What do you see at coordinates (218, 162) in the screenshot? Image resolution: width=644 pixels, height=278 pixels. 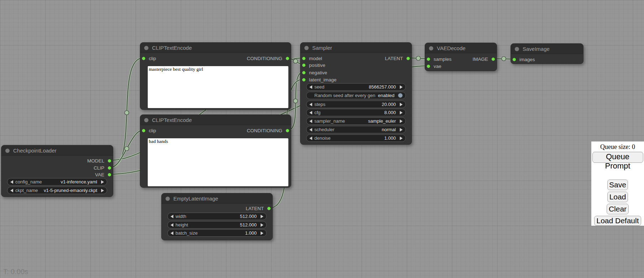 I see `prompt-textarea: bad hands` at bounding box center [218, 162].